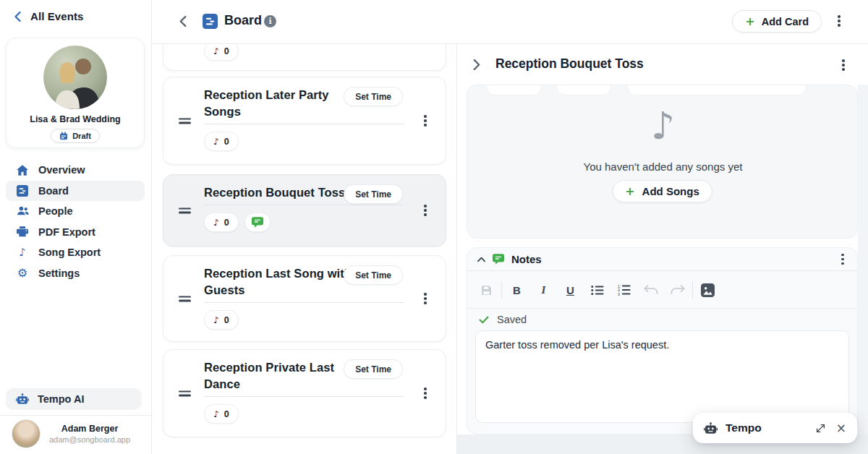 The image size is (868, 454). Describe the element at coordinates (597, 291) in the screenshot. I see `bullet-list-icon` at that location.